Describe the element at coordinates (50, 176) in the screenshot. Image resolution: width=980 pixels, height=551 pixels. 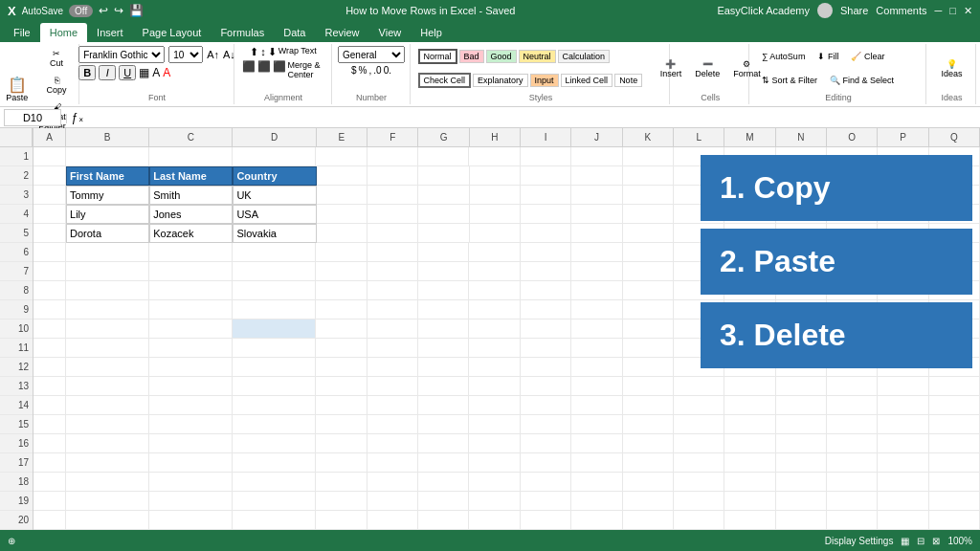
I see `cell-A2` at that location.